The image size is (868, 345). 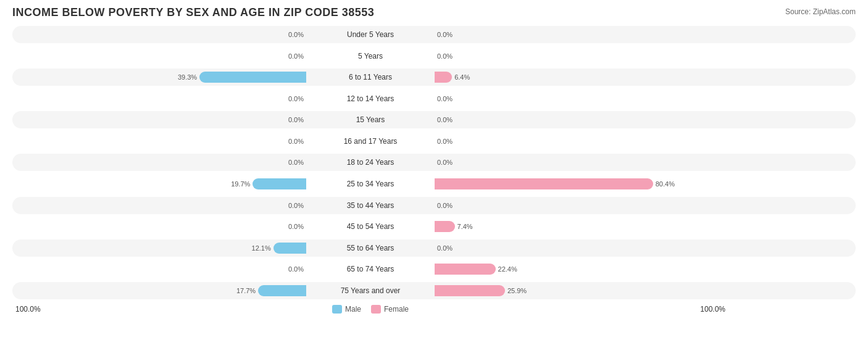 What do you see at coordinates (434, 184) in the screenshot?
I see `bar-row: 19.7%25 to 34 Years80.4%` at bounding box center [434, 184].